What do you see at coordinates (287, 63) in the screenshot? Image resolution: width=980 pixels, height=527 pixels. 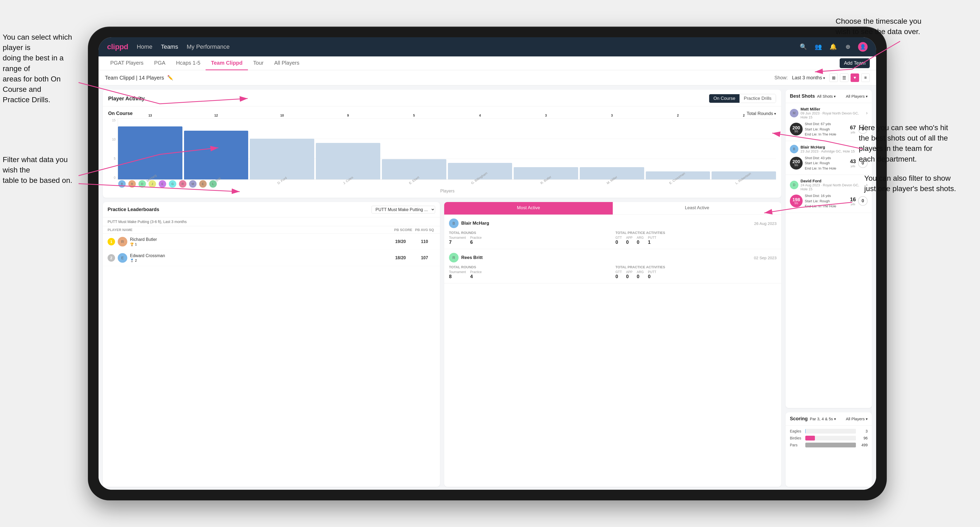 I see `tab-all-players: All Players` at bounding box center [287, 63].